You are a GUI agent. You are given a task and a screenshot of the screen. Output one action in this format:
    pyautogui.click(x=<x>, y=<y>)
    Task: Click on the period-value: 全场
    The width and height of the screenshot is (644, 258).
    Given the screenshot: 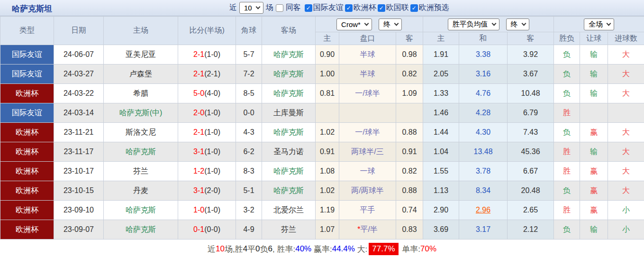 What is the action you would take?
    pyautogui.click(x=596, y=25)
    